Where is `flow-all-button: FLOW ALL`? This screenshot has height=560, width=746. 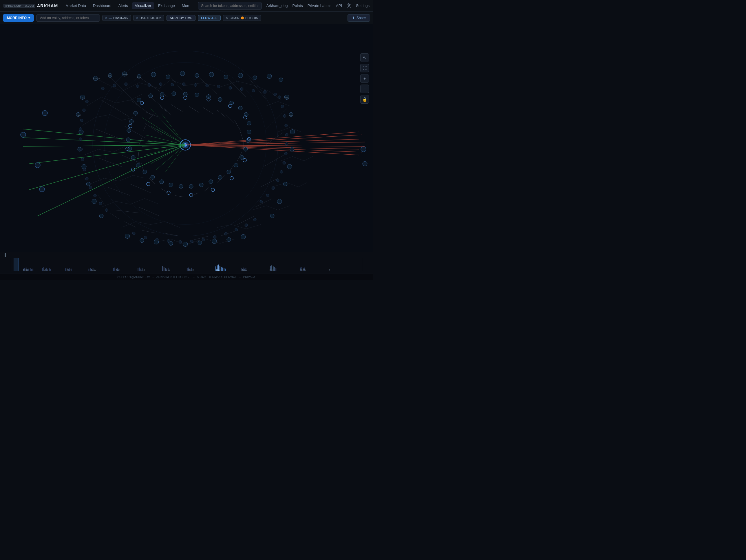
flow-all-button: FLOW ALL is located at coordinates (209, 18).